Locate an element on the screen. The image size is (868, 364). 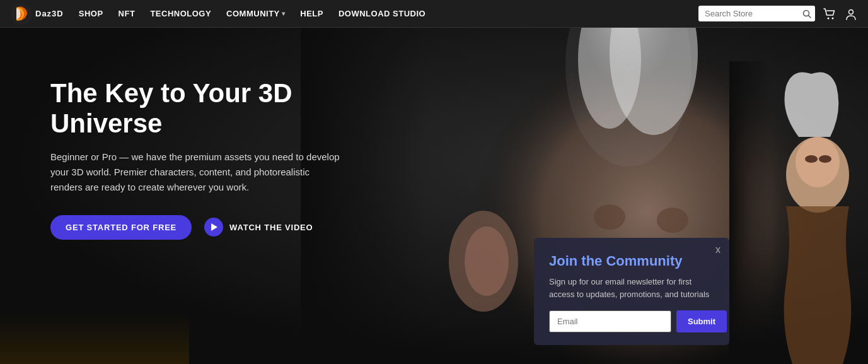
hero-subtitle: Beginner or Pro — we have the premium as… is located at coordinates (195, 172).